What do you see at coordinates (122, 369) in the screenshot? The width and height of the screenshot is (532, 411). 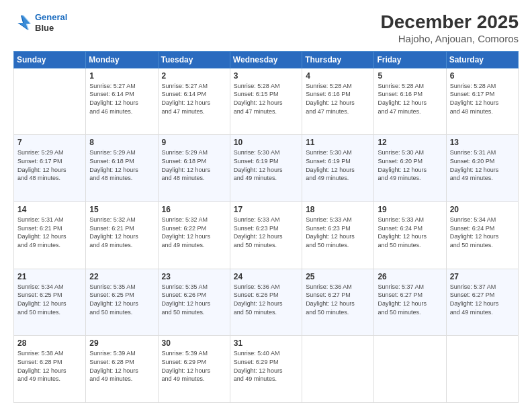 I see `calendar-cell: 29Sunrise: 5:39 AM Sunset: 6:28 PM Dayli…` at bounding box center [122, 369].